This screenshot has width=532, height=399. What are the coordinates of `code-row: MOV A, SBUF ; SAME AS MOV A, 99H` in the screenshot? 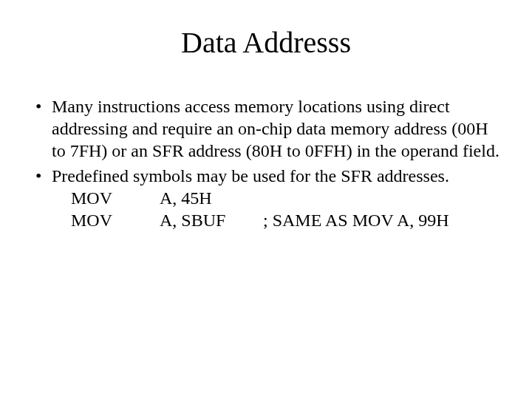 It's located at (285, 220).